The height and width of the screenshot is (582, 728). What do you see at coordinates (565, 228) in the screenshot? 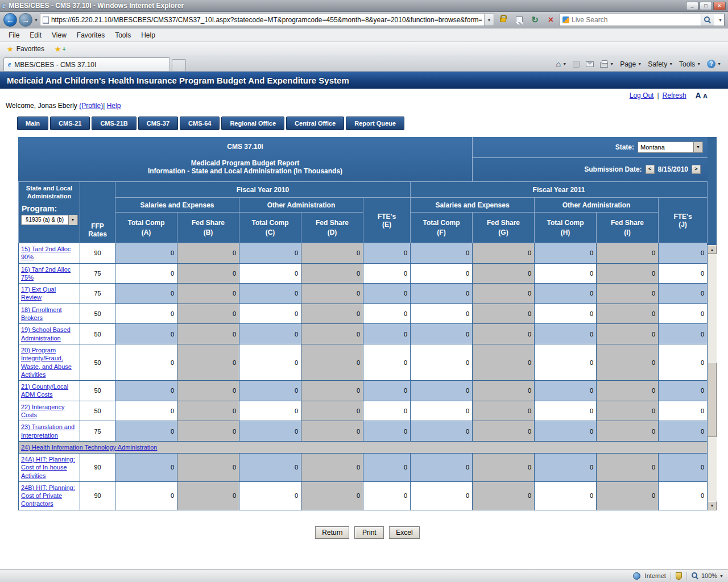
I see `column-header-h: Total Comp(H)` at bounding box center [565, 228].